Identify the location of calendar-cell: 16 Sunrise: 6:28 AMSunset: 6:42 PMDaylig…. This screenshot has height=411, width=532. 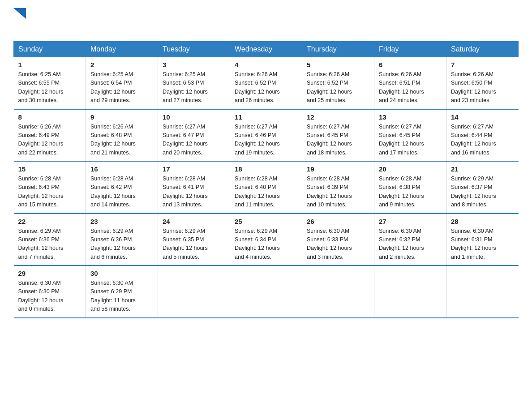
(122, 187).